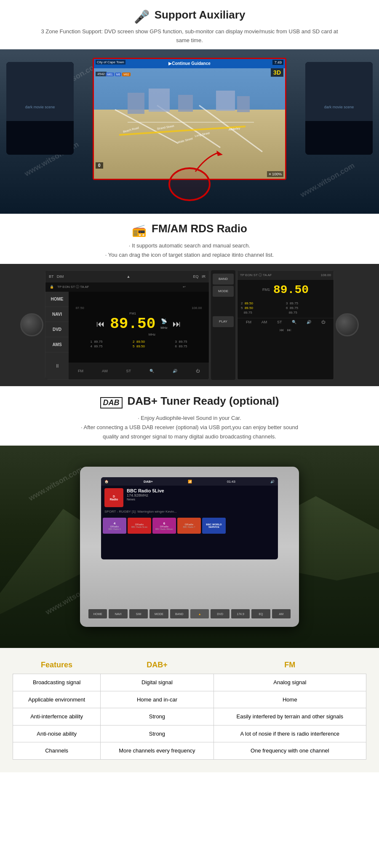  What do you see at coordinates (240, 614) in the screenshot?
I see `dab-btn-freq: 174.9` at bounding box center [240, 614].